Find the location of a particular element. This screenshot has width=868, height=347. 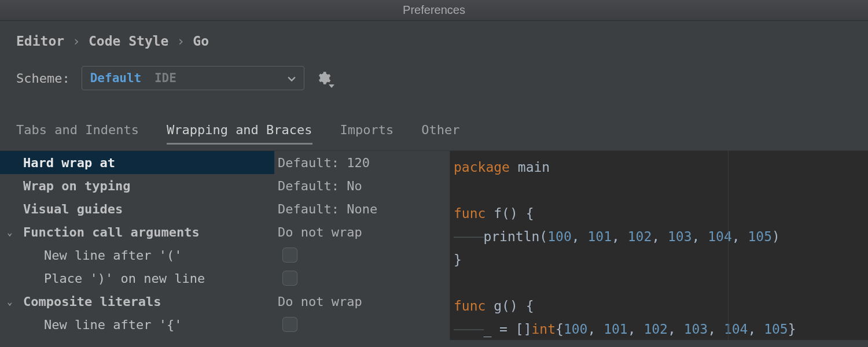

value-hard-wrap-at: Default: 120 is located at coordinates (362, 163).